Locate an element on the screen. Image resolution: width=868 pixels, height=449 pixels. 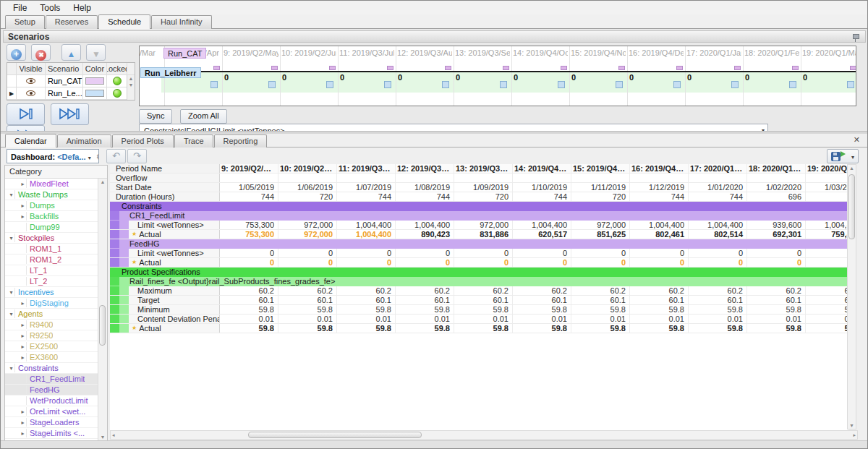
timeline-leibherr-row is located at coordinates (509, 82).